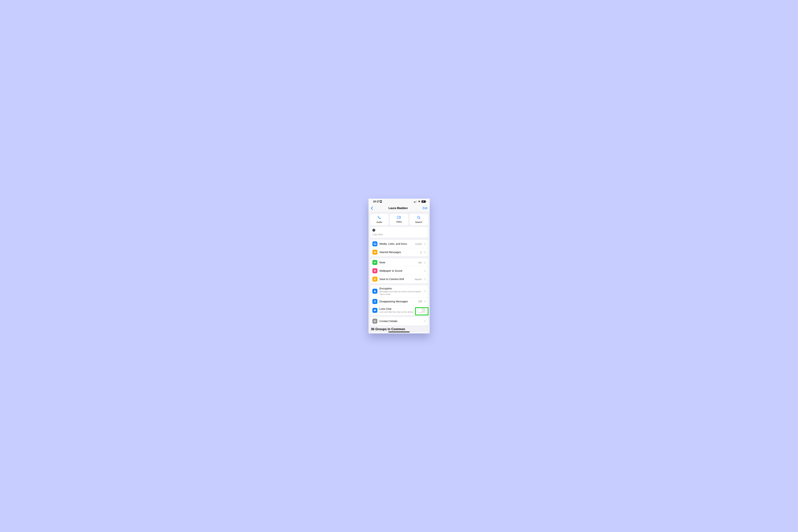  Describe the element at coordinates (398, 263) in the screenshot. I see `mute-label: Mute` at that location.